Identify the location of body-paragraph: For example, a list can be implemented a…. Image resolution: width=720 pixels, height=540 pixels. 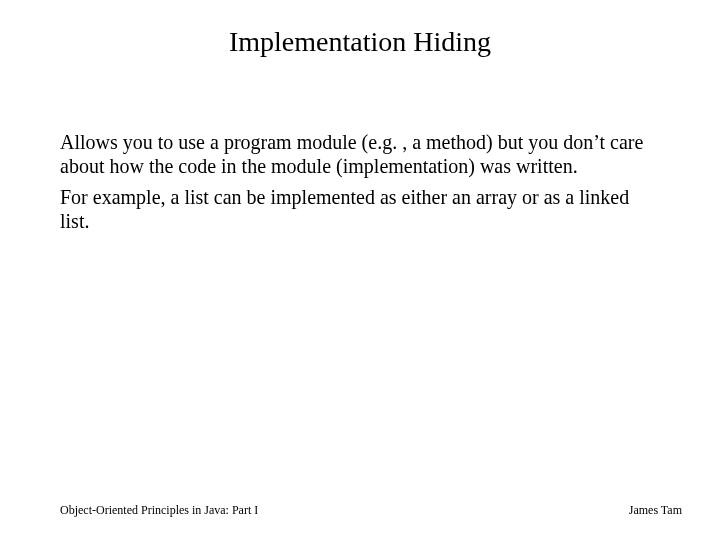
(360, 210).